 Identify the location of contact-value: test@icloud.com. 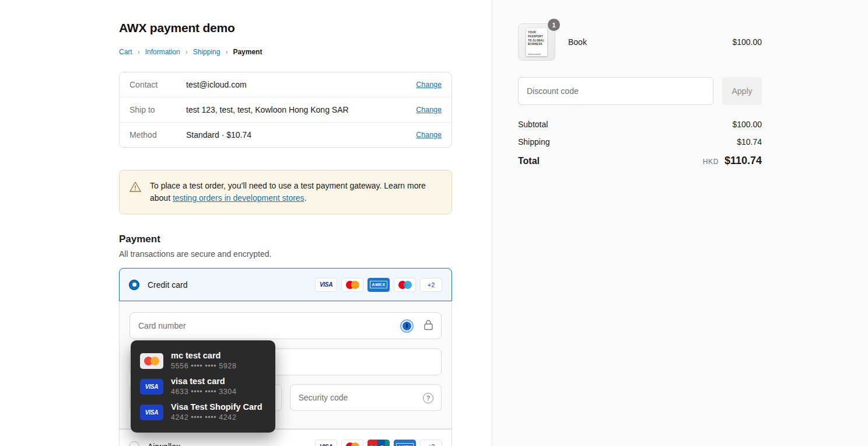
(301, 85).